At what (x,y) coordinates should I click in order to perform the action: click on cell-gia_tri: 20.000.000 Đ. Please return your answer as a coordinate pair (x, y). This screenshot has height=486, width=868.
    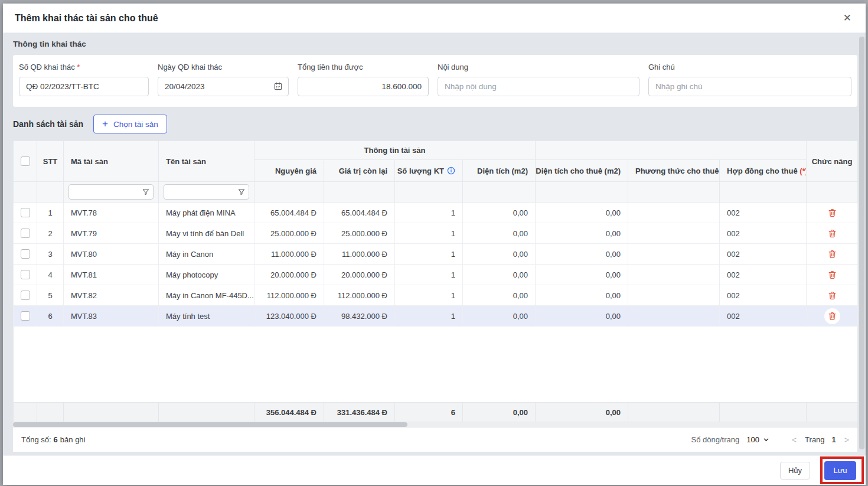
    Looking at the image, I should click on (360, 275).